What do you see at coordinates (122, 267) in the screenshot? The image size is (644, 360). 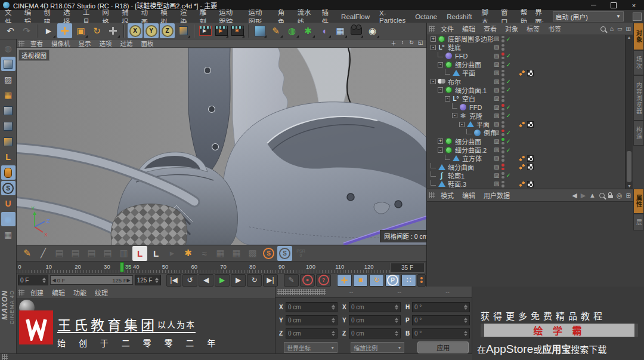 I see `timeline-playhead` at bounding box center [122, 267].